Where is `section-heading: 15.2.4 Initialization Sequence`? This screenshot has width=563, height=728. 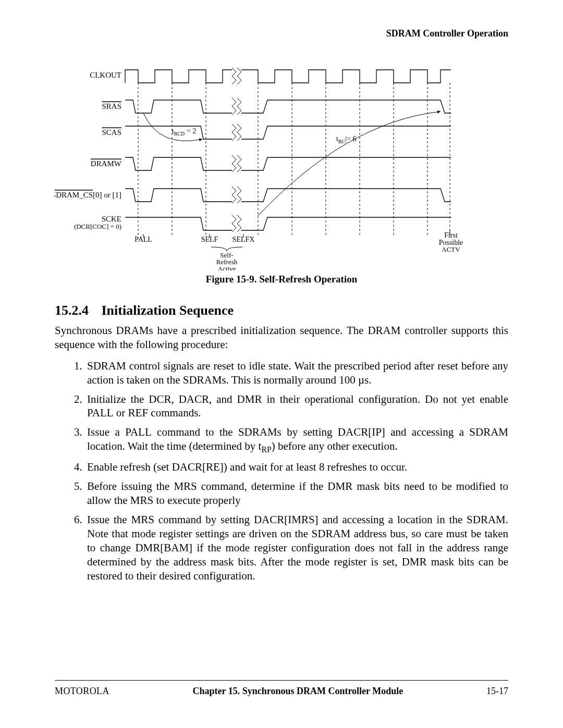 section-heading: 15.2.4 Initialization Sequence is located at coordinates (282, 311).